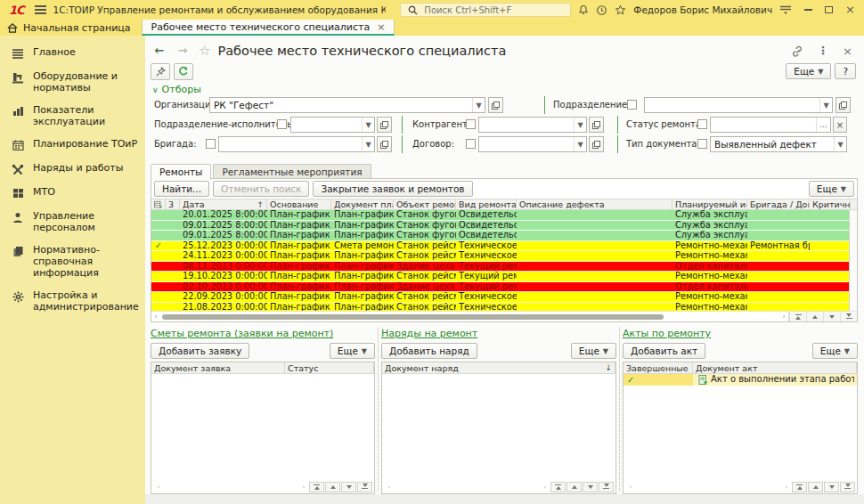 This screenshot has width=864, height=504. What do you see at coordinates (73, 192) in the screenshot?
I see `sidebar-item-mto: МТО` at bounding box center [73, 192].